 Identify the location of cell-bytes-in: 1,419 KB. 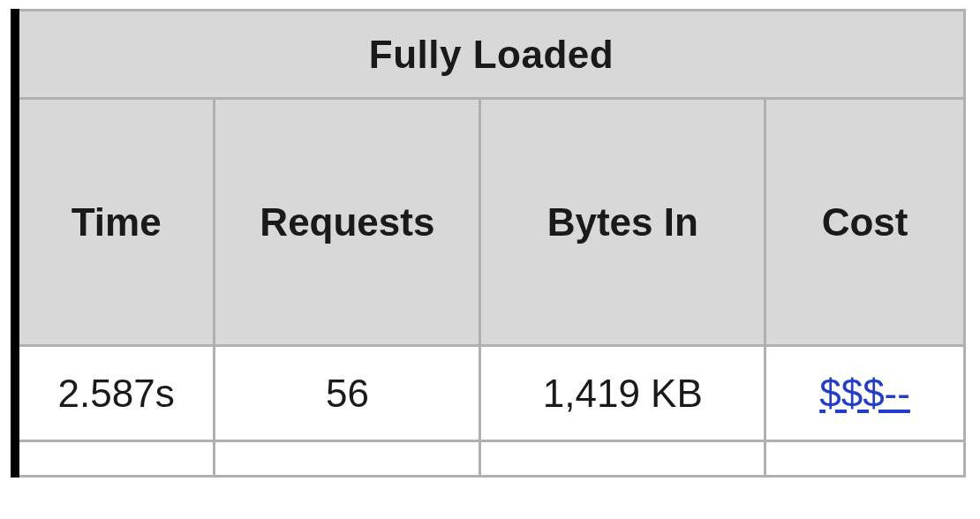
(623, 394).